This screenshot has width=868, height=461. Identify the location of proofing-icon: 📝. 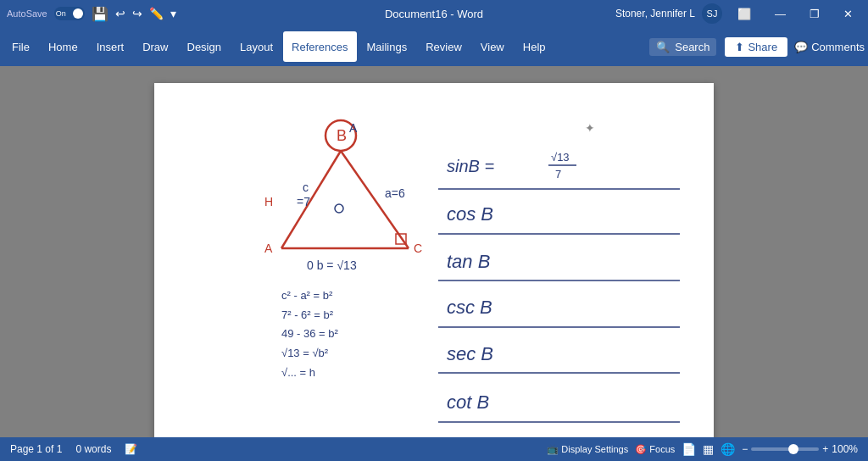
(131, 449).